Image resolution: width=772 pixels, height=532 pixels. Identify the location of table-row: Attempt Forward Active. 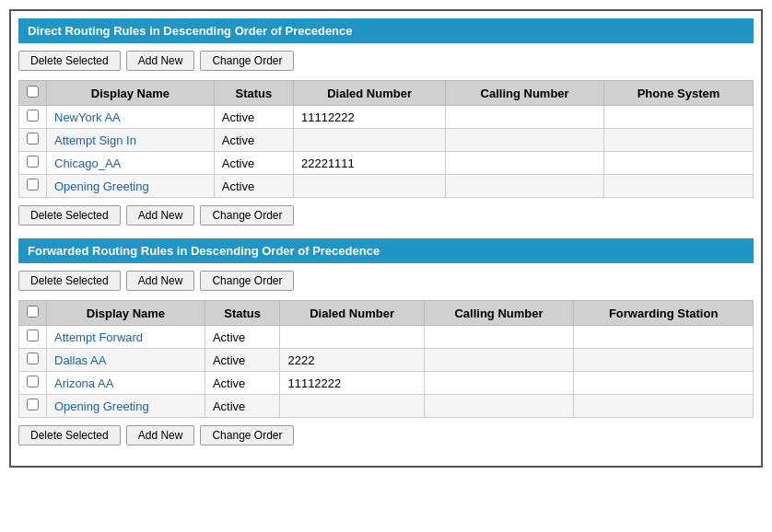
(387, 337).